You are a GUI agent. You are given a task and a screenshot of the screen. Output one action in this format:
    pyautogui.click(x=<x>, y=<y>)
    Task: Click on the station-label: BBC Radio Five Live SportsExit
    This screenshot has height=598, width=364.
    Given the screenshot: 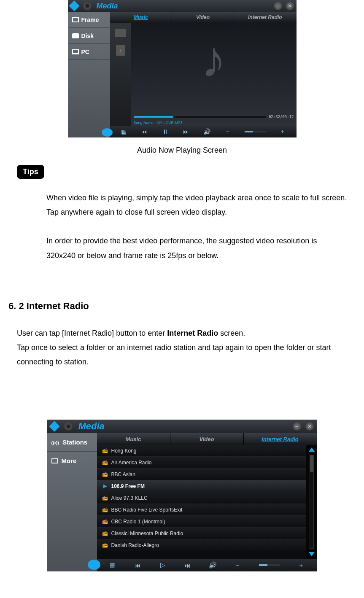 What is the action you would take?
    pyautogui.click(x=147, y=510)
    